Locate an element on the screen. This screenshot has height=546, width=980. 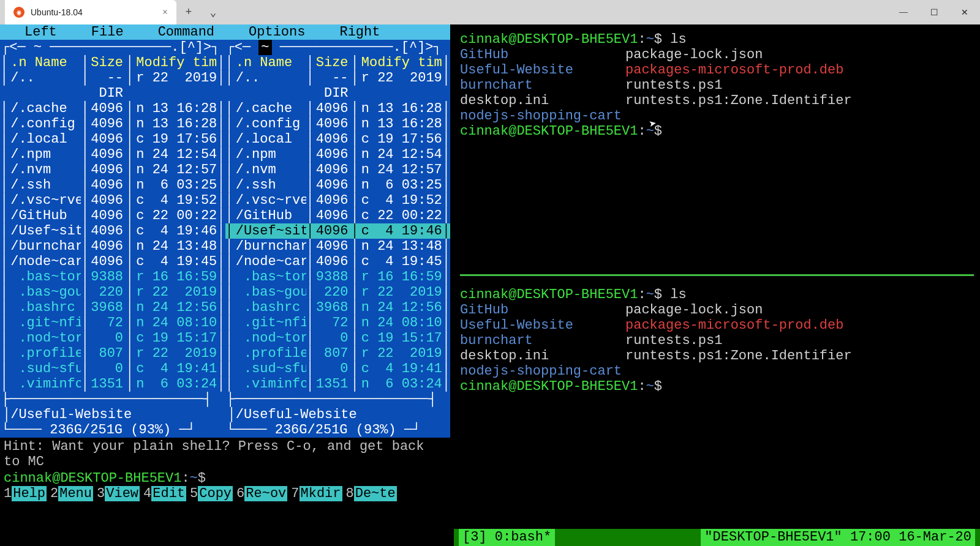
ls-entry: GitHub is located at coordinates (543, 310).